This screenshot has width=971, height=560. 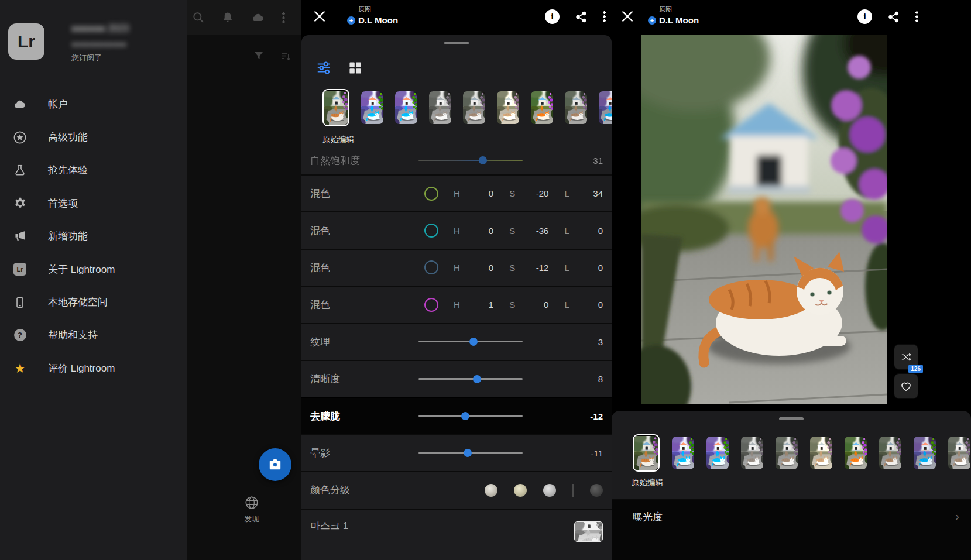 What do you see at coordinates (457, 193) in the screenshot?
I see `hsl-letter: H` at bounding box center [457, 193].